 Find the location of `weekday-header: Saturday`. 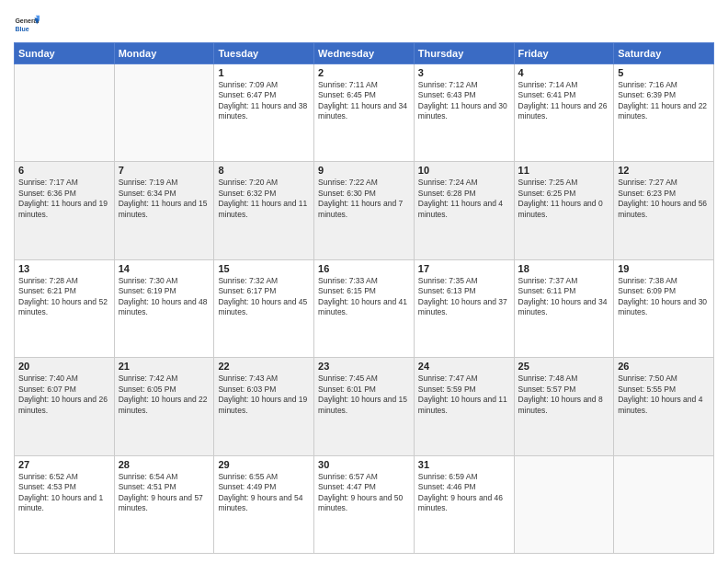

weekday-header: Saturday is located at coordinates (664, 53).